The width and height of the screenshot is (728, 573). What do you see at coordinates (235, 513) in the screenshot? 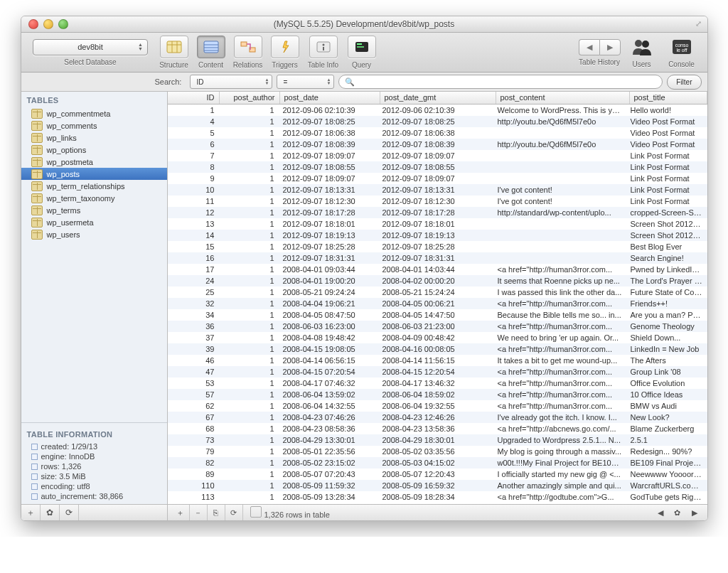
I see `refresh-rows-button: ⟳` at bounding box center [235, 513].